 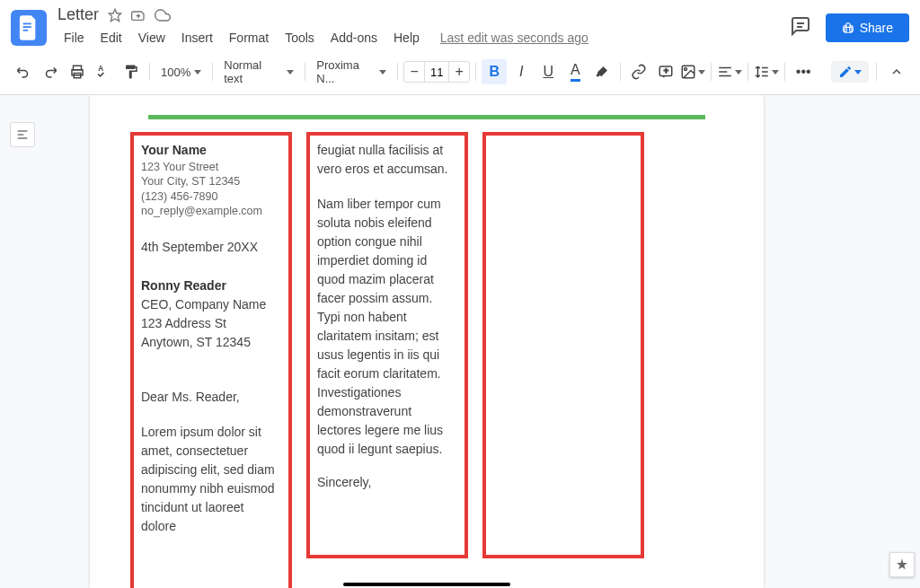 What do you see at coordinates (602, 72) in the screenshot?
I see `highlight-button` at bounding box center [602, 72].